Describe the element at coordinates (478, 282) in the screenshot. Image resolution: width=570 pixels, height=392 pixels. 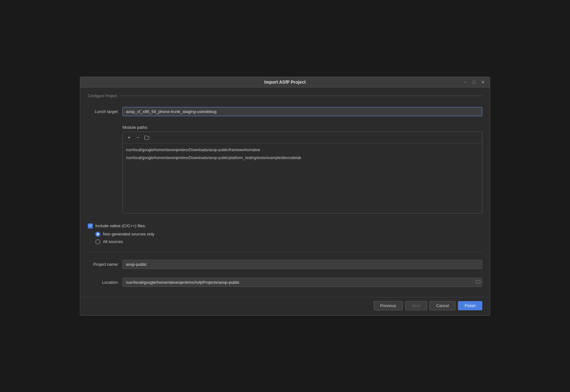
I see `location-browse-button` at that location.